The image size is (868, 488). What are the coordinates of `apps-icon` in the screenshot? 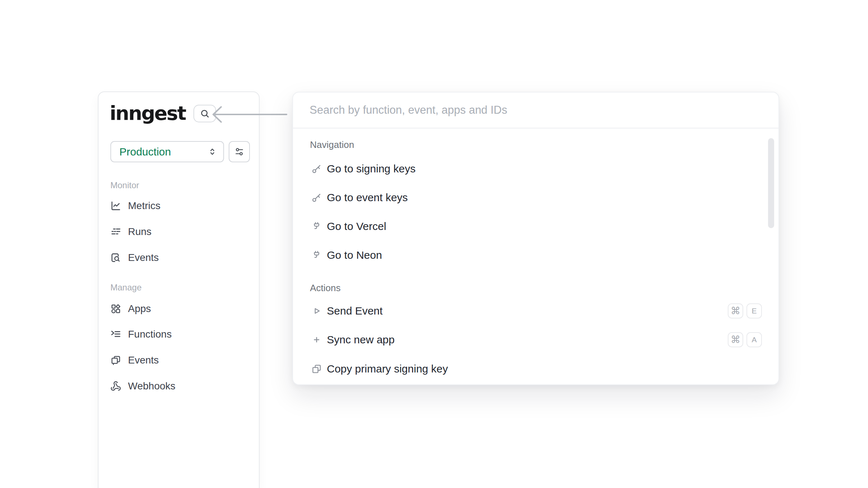 It's located at (116, 309).